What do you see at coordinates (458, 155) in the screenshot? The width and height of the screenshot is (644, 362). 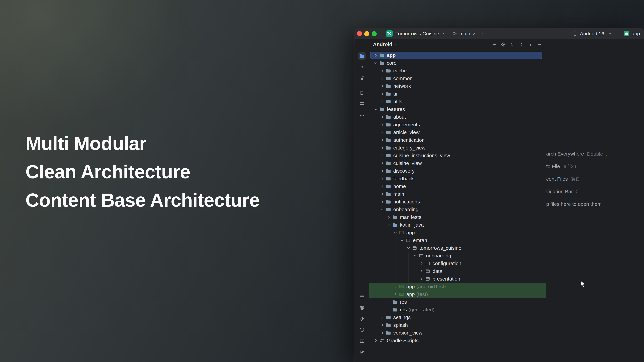 I see `tree-item-cuisine-instructions-view: cuisine_instructions_view` at bounding box center [458, 155].